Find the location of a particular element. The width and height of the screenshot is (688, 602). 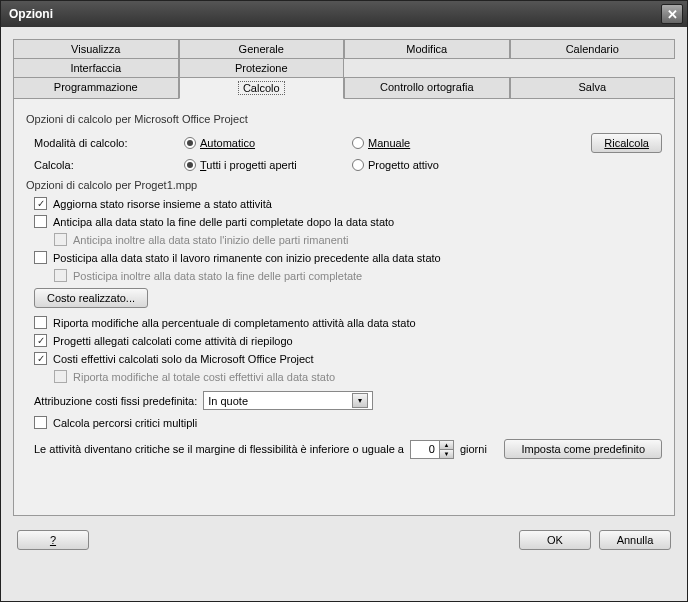

calc-scope-group: Tutti i progetti aperti Progetto attivo is located at coordinates (348, 165).